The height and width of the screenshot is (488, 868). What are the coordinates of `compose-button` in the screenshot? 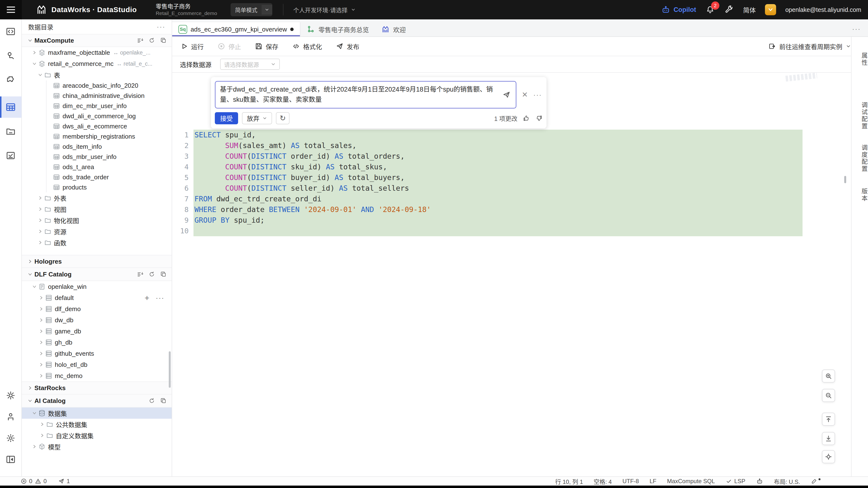 It's located at (816, 481).